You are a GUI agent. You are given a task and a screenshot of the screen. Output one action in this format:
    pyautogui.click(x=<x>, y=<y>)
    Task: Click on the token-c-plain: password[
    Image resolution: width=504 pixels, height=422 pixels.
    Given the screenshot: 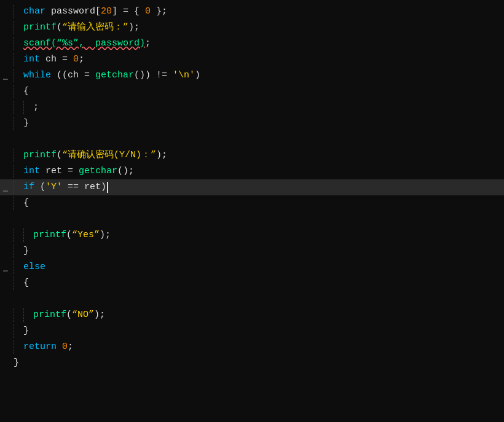 What is the action you would take?
    pyautogui.click(x=73, y=12)
    